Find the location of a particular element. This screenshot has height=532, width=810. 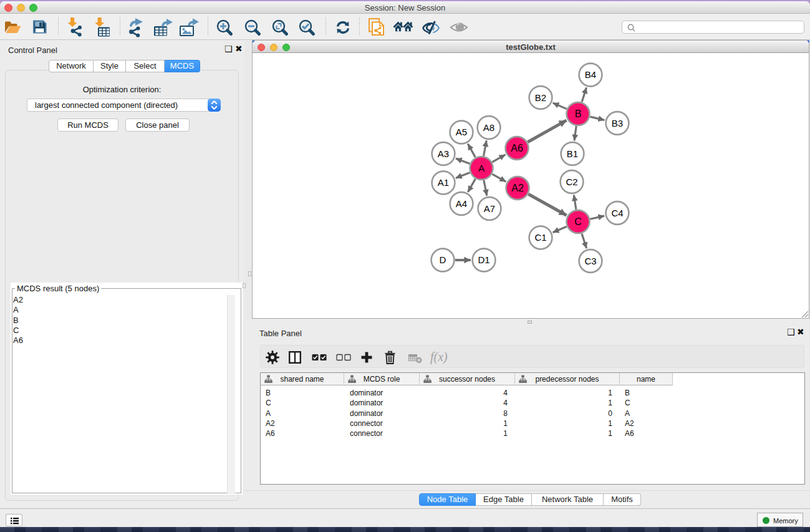

svg-text: A is located at coordinates (481, 168).